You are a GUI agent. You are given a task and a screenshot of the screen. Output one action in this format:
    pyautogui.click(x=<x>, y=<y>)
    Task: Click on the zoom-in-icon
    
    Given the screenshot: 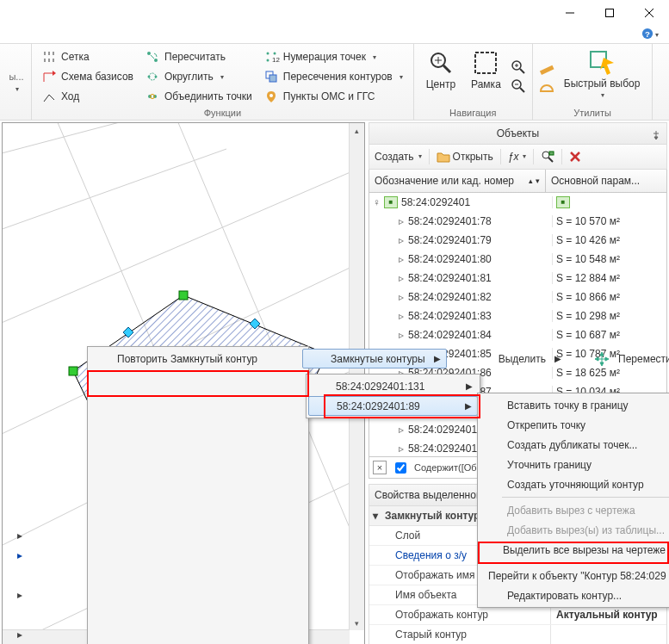 What is the action you would take?
    pyautogui.click(x=518, y=67)
    